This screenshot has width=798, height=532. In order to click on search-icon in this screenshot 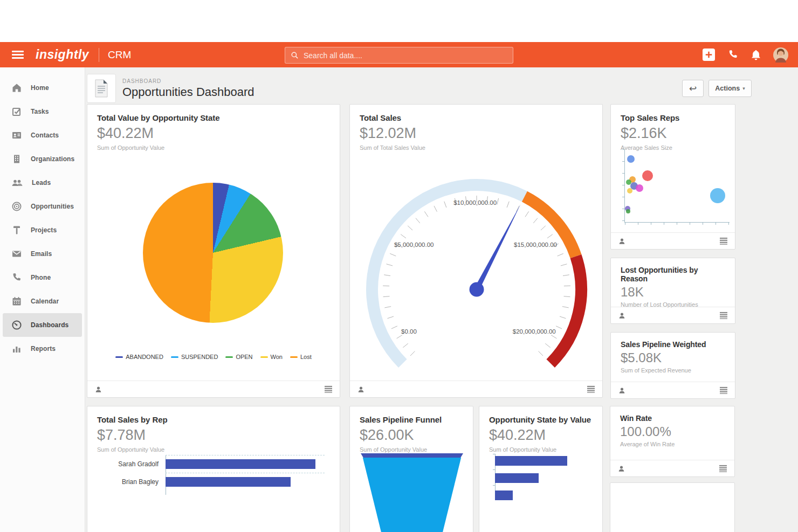, I will do `click(294, 55)`.